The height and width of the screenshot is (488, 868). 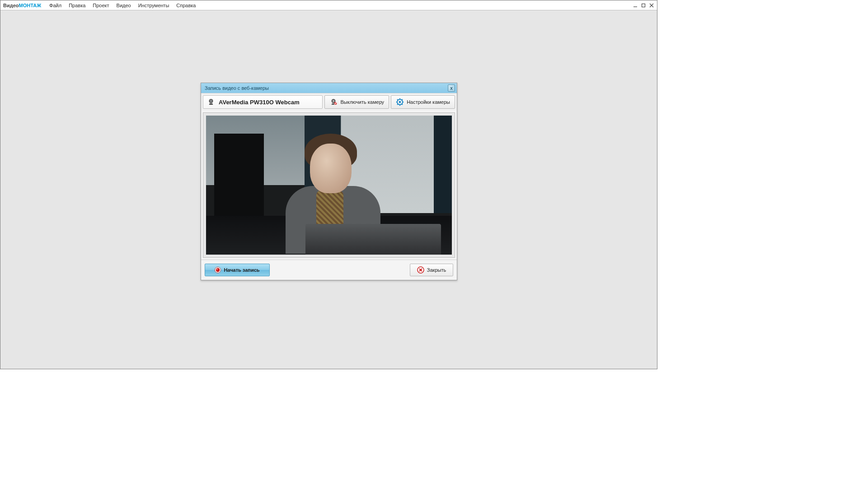 What do you see at coordinates (329, 270) in the screenshot?
I see `dialog-footer: Начать запись Закрыть` at bounding box center [329, 270].